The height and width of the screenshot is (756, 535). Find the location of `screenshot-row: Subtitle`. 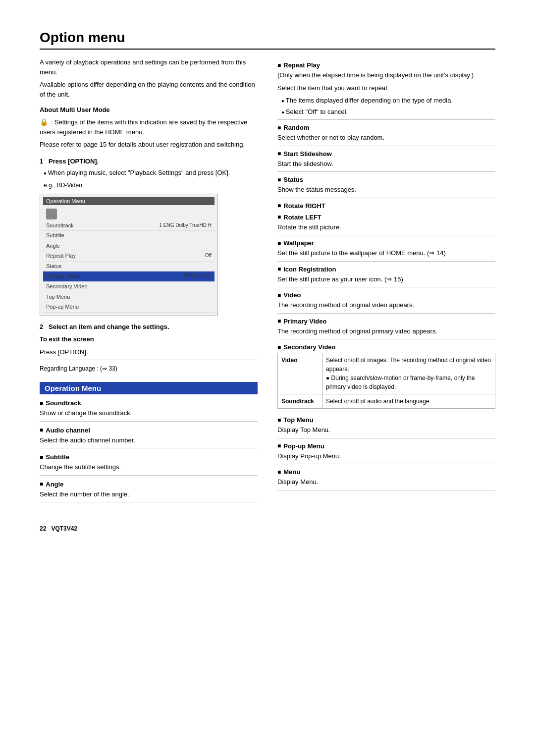

screenshot-row: Subtitle is located at coordinates (129, 236).